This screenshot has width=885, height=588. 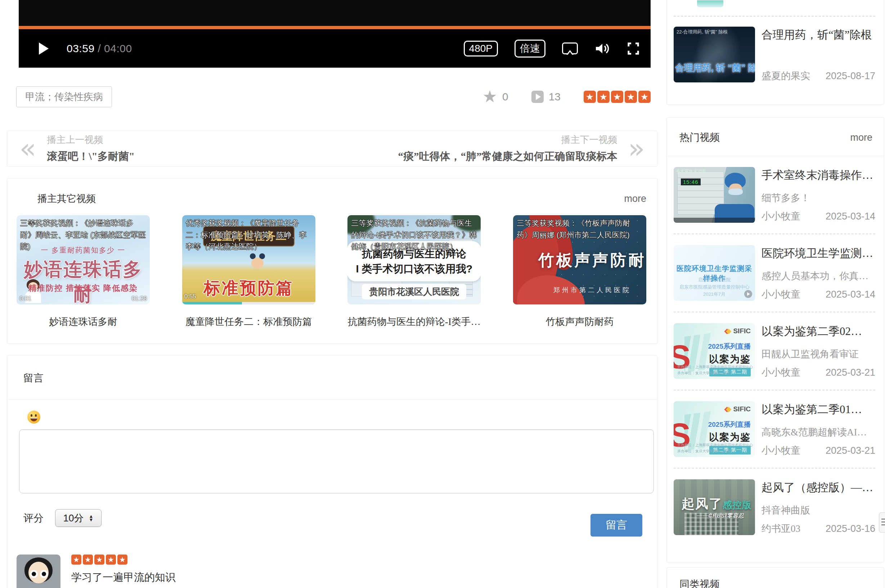 I want to click on video-frame, so click(x=335, y=13).